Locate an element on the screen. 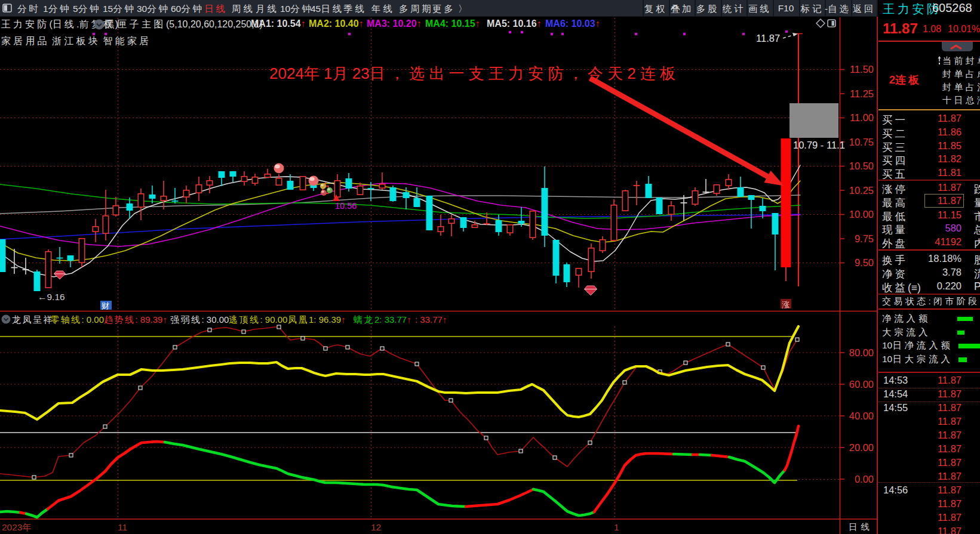 Image resolution: width=980 pixels, height=534 pixels. svg-text: 日线 is located at coordinates (861, 527).